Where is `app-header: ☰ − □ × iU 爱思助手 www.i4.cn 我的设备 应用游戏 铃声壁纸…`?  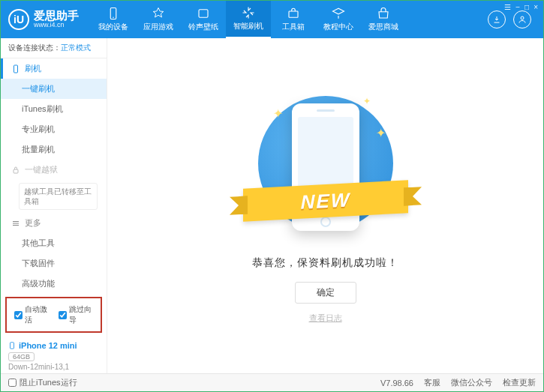
app-header: ☰ − □ × iU 爱思助手 www.i4.cn 我的设备 应用游戏 铃声壁纸… is located at coordinates (272, 19).